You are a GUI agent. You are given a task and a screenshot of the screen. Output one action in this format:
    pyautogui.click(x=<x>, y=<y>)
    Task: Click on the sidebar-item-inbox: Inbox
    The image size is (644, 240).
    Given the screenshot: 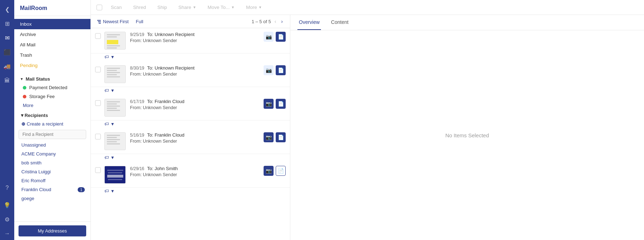 What is the action you would take?
    pyautogui.click(x=52, y=24)
    